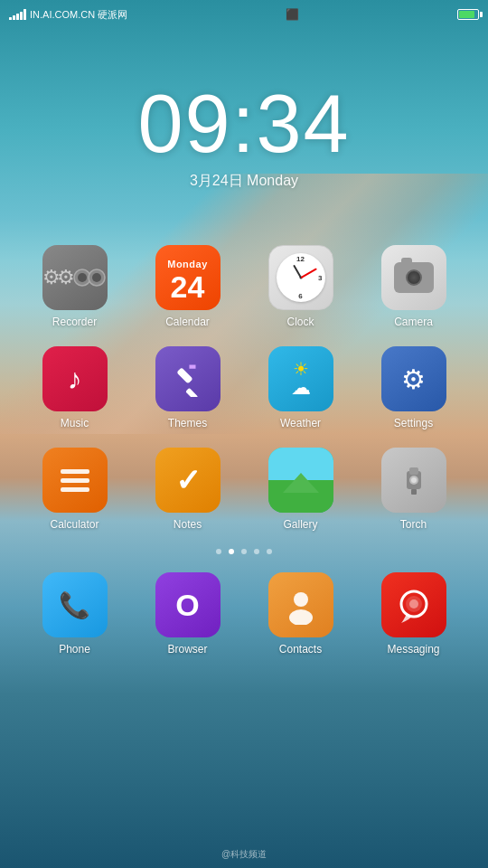  Describe the element at coordinates (75, 481) in the screenshot. I see `calc-lines` at that location.